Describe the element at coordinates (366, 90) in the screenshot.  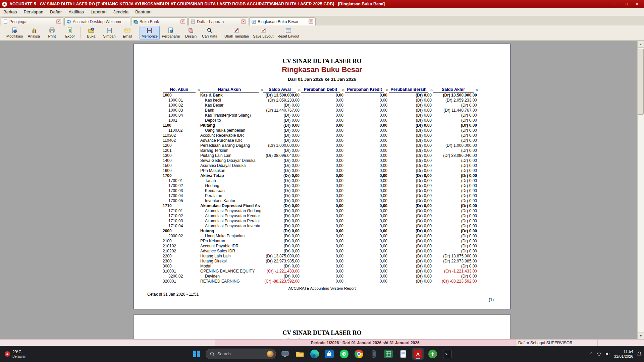
I see `header-perubahan-kredit: Perubahan Kredit◇` at that location.